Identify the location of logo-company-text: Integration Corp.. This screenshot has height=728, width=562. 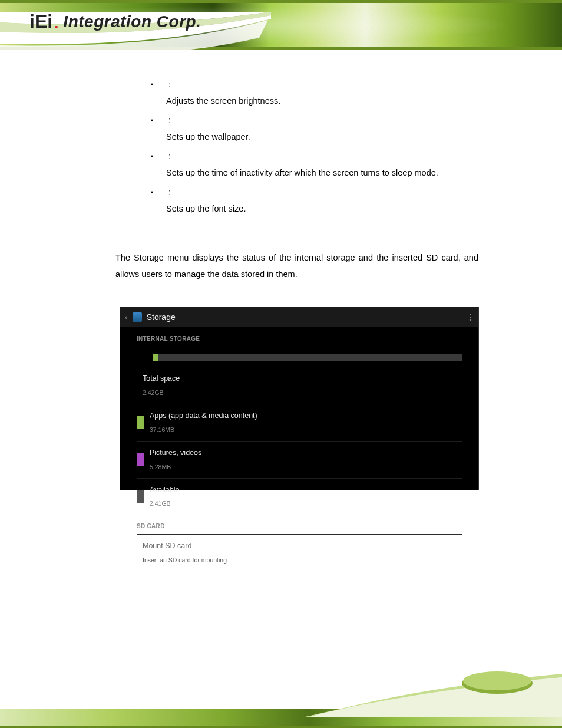
(132, 22).